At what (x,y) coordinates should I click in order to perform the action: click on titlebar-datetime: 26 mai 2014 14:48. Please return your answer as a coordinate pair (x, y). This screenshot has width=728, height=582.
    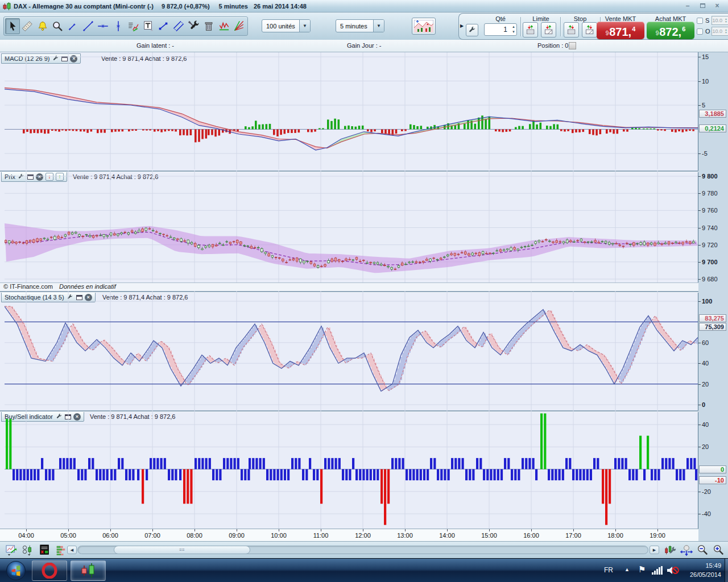
    Looking at the image, I should click on (280, 6).